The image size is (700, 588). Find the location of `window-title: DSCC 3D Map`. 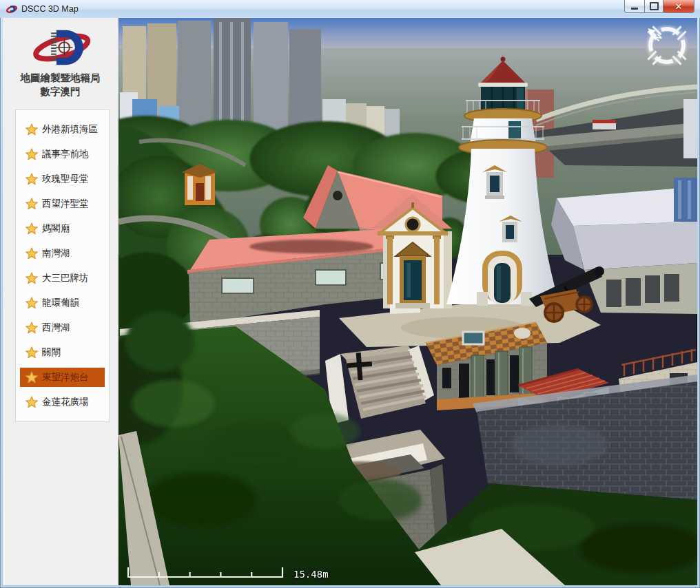

window-title: DSCC 3D Map is located at coordinates (50, 9).